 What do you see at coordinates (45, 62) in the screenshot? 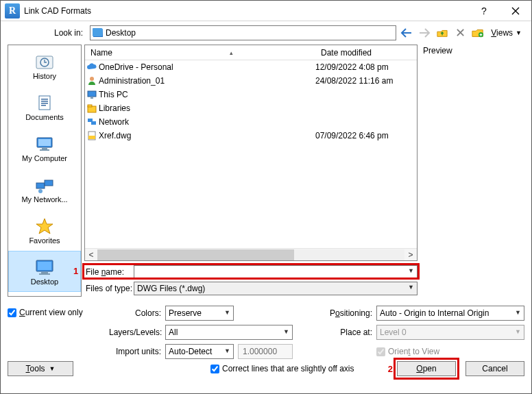
I see `history-icon` at bounding box center [45, 62].